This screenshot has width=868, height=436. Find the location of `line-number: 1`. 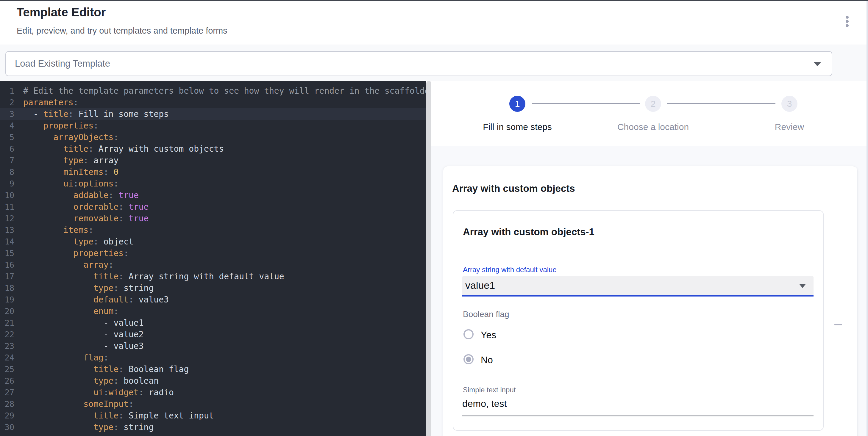

line-number: 1 is located at coordinates (9, 91).